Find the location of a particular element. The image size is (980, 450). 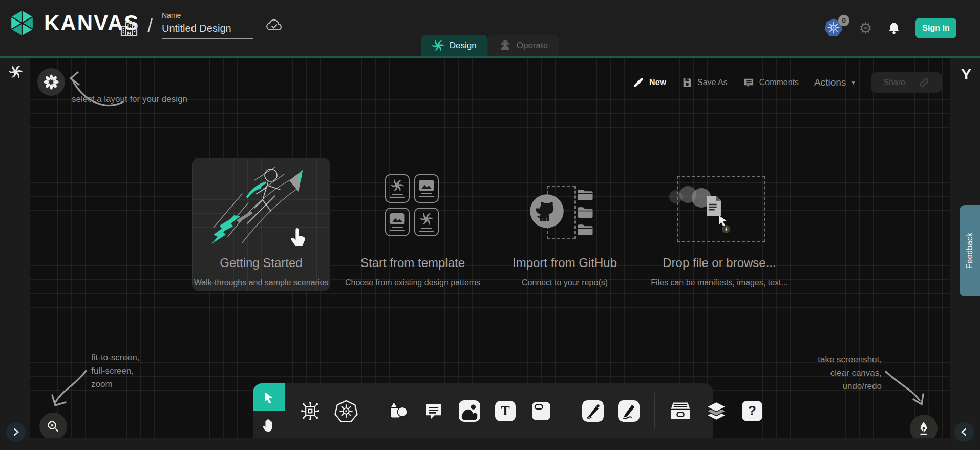

comments-button: Comments is located at coordinates (771, 83).